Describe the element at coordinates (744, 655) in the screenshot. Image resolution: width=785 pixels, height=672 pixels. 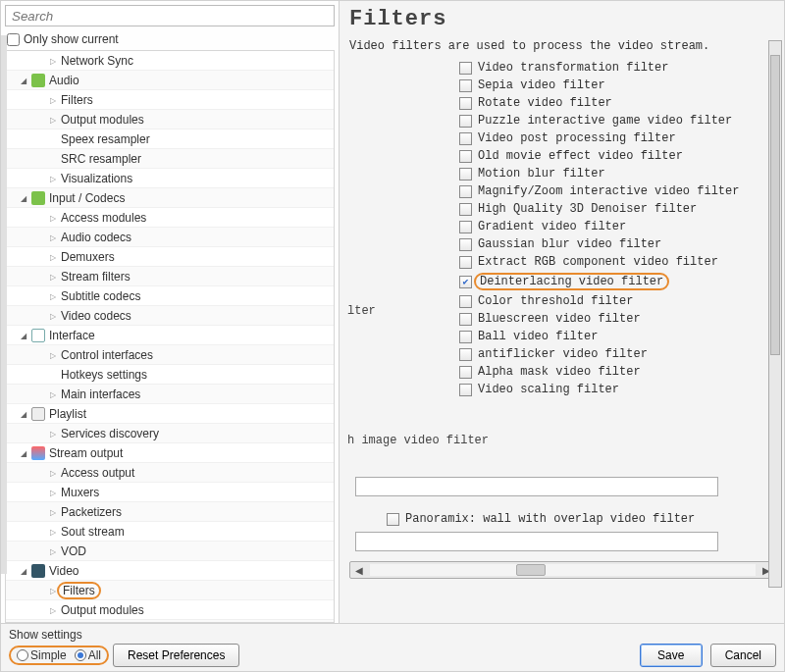
I see `cancel-button: Cancel` at that location.